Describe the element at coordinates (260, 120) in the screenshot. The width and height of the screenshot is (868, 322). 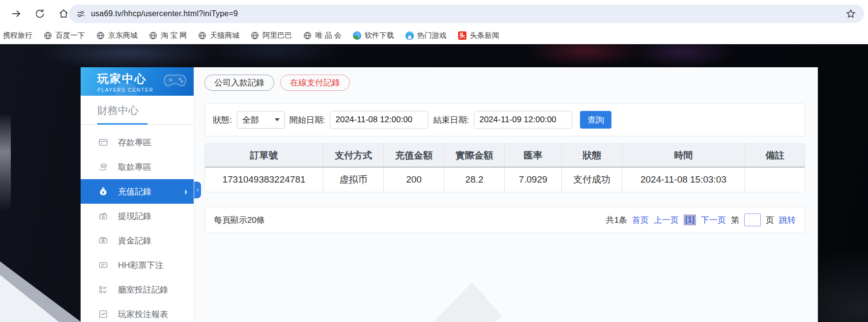
I see `status-select: 全部` at that location.